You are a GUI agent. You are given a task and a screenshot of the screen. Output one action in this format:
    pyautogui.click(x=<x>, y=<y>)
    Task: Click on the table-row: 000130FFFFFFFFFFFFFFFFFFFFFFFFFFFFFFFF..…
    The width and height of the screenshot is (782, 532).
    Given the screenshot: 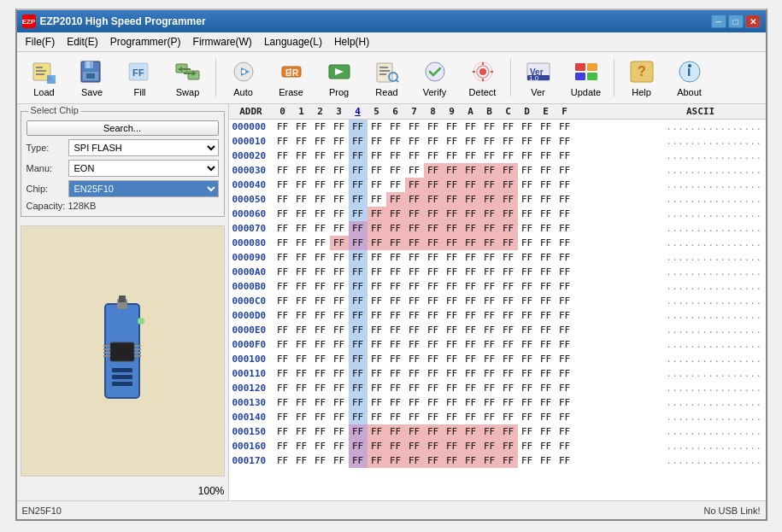 What is the action you would take?
    pyautogui.click(x=497, y=403)
    